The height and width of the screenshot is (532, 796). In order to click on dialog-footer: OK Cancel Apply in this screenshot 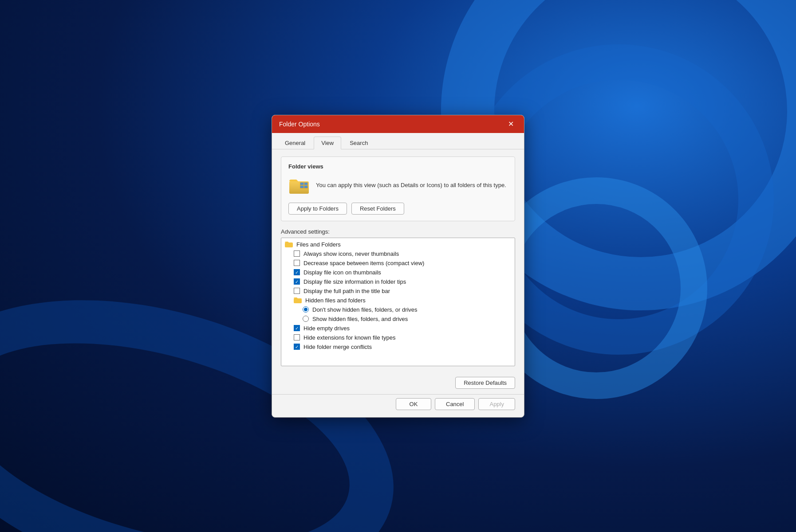, I will do `click(398, 406)`.